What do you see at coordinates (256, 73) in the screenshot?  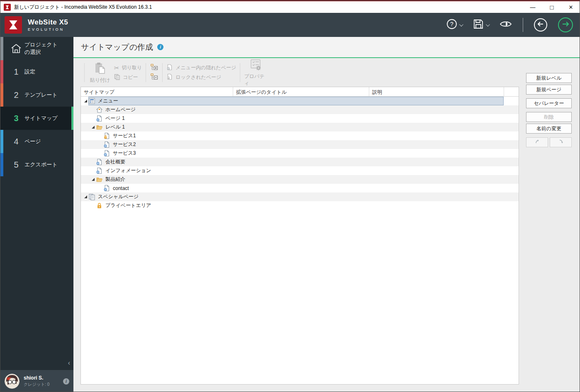 I see `properties-button: プロパティ` at bounding box center [256, 73].